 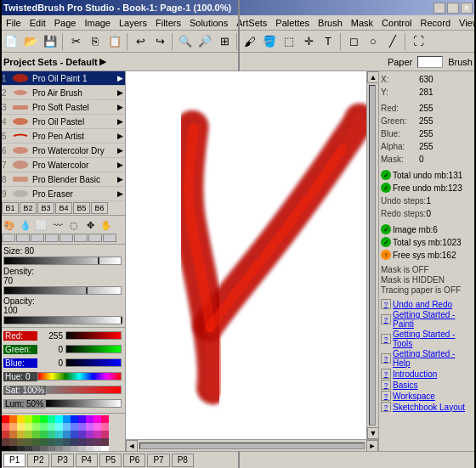 What do you see at coordinates (115, 42) in the screenshot?
I see `paste-button: 📋` at bounding box center [115, 42].